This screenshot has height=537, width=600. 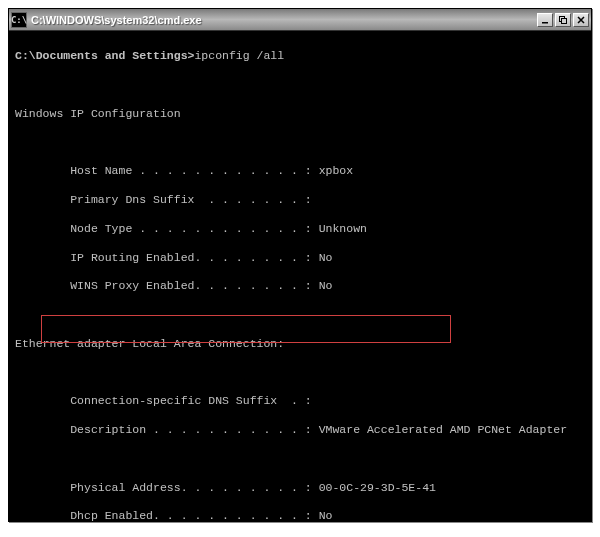 What do you see at coordinates (300, 430) in the screenshot?
I see `description-row: Description . . . . . . . . . . . : VMwa…` at bounding box center [300, 430].